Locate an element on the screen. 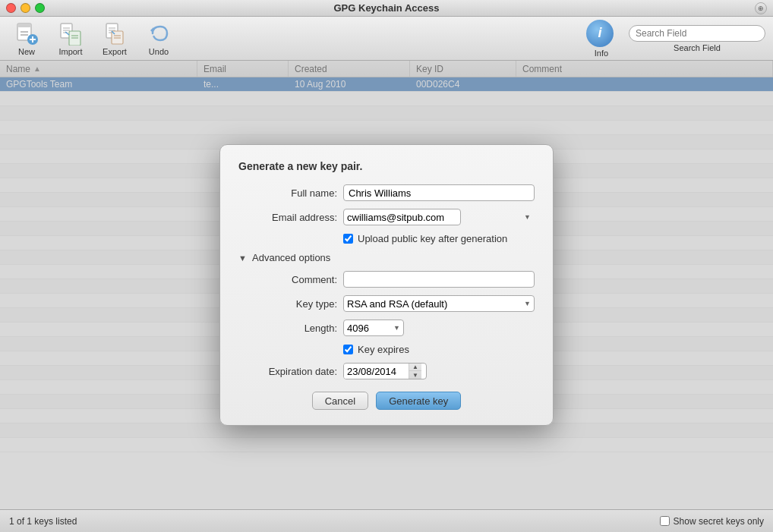 Image resolution: width=773 pixels, height=532 pixels. close-button is located at coordinates (11, 8).